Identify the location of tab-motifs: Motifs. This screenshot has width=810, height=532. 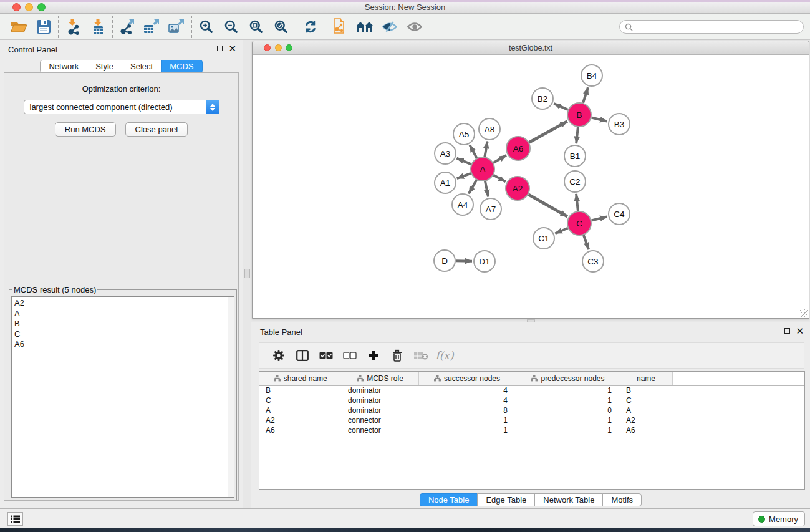
(622, 500).